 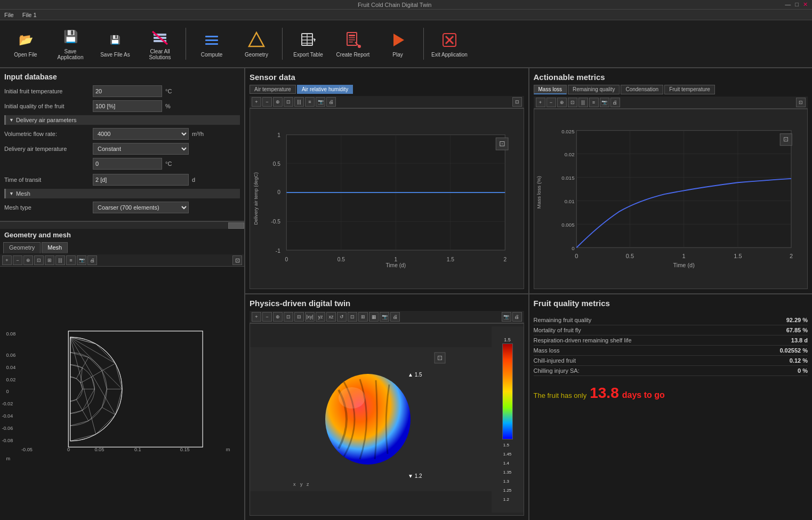 What do you see at coordinates (644, 395) in the screenshot?
I see `fruit-msg-suffix: days to go` at bounding box center [644, 395].